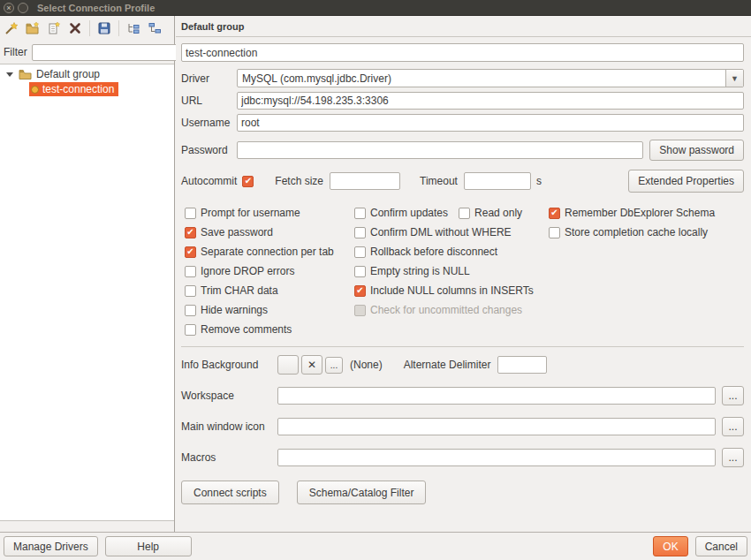 The image size is (751, 560). What do you see at coordinates (696, 150) in the screenshot?
I see `show-password-button: Show password` at bounding box center [696, 150].